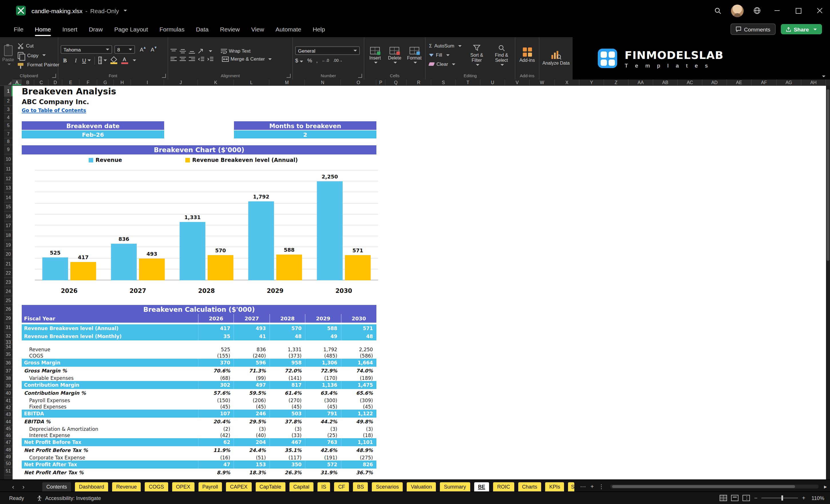  I want to click on row-header-35: 35, so click(8, 354).